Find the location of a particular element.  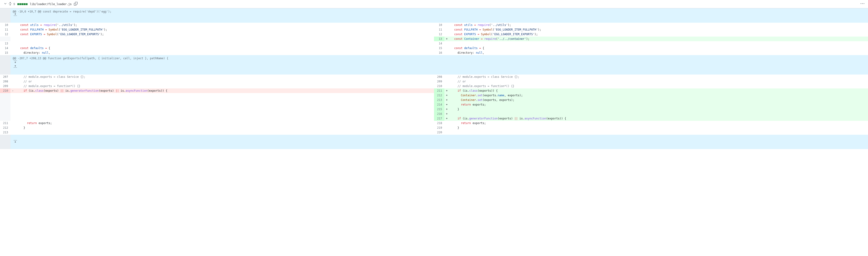

line-num-left: 212 is located at coordinates (5, 128).